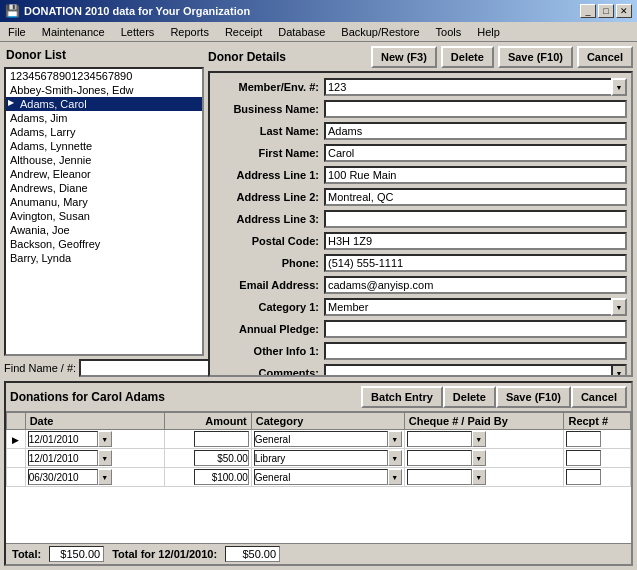 This screenshot has width=637, height=570. Describe the element at coordinates (104, 160) in the screenshot. I see `list-item: Althouse, Jennie` at that location.